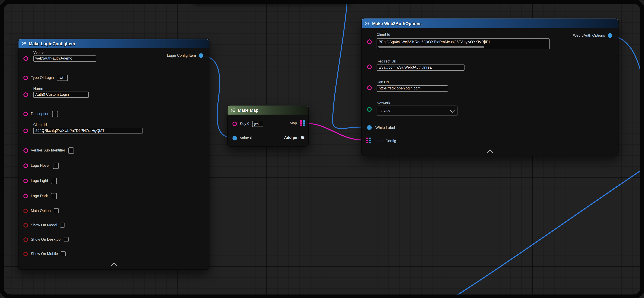 Image resolution: width=644 pixels, height=298 pixels. What do you see at coordinates (26, 254) in the screenshot?
I see `show-on-mobile-pin` at bounding box center [26, 254].